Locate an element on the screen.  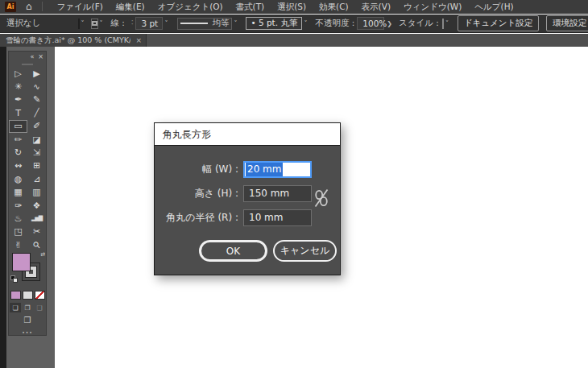
swap-fill-stroke-icon: ⇄ is located at coordinates (43, 254).